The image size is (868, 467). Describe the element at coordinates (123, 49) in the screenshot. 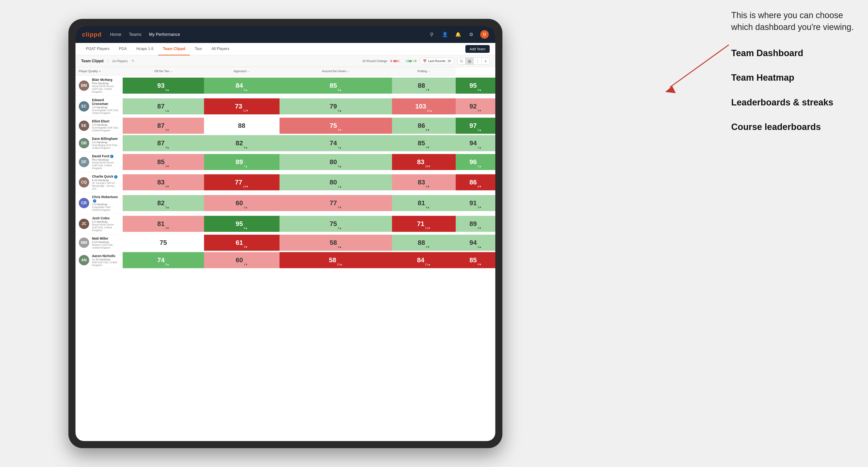

I see `tab-pga: PGA` at that location.